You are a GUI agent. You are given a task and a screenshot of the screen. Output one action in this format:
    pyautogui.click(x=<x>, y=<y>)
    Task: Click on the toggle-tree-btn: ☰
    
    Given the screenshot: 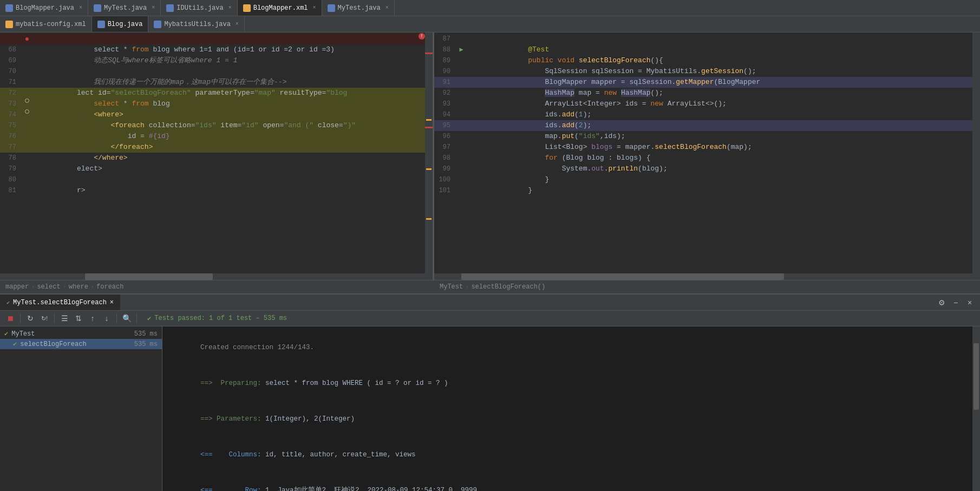 What is the action you would take?
    pyautogui.click(x=64, y=318)
    